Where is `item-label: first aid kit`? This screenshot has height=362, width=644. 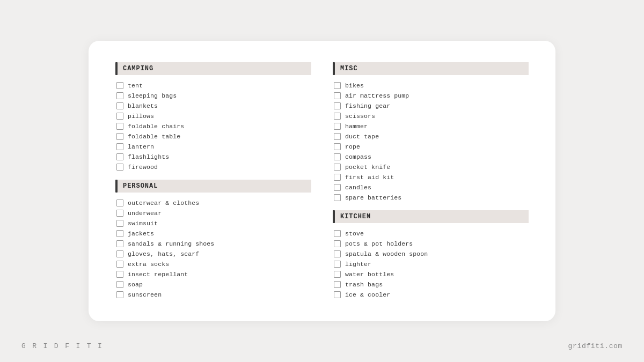 item-label: first aid kit is located at coordinates (369, 177).